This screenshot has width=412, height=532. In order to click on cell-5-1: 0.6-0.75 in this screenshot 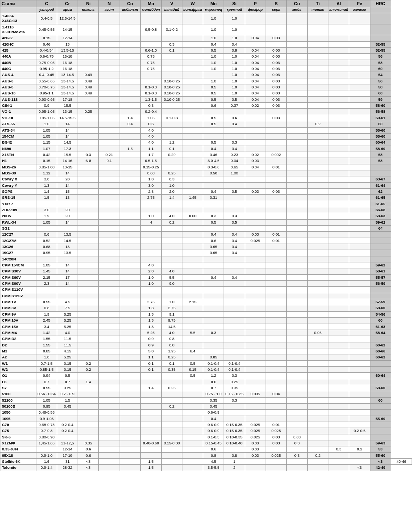, I will do `click(47, 57)`.